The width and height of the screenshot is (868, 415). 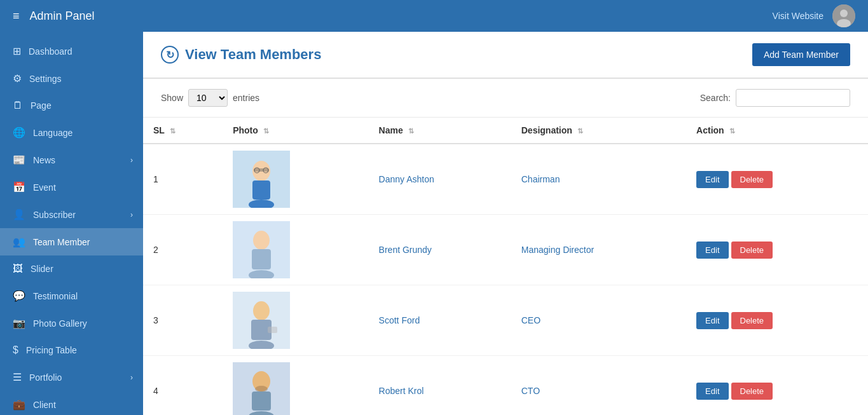 What do you see at coordinates (246, 98) in the screenshot?
I see `entries-label: entries` at bounding box center [246, 98].